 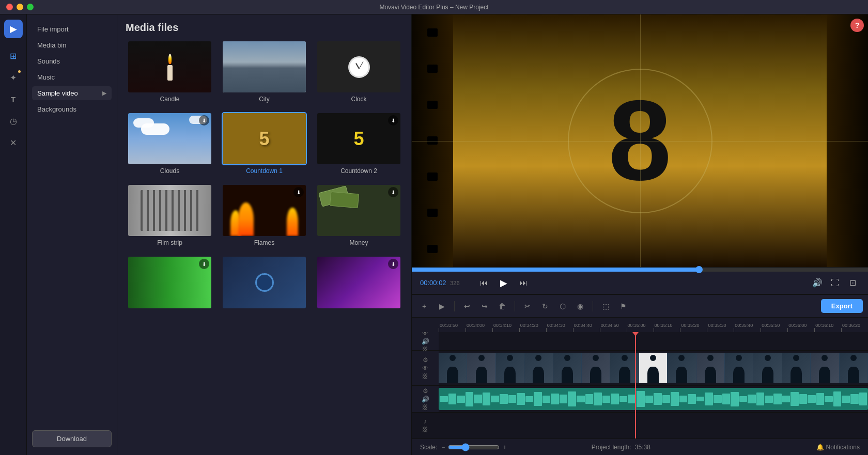 What do you see at coordinates (426, 391) in the screenshot?
I see `settings-icon-audio: ⚙` at bounding box center [426, 391].